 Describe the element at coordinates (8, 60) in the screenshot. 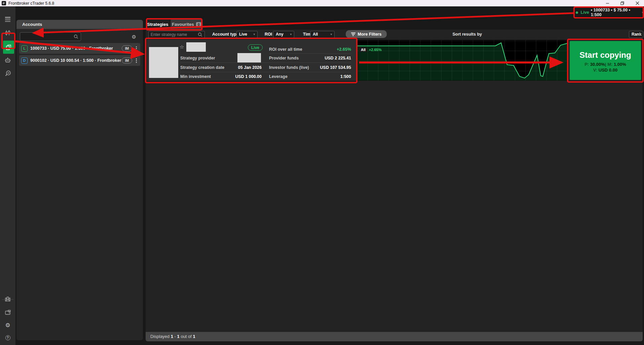

I see `trading-bots-icon` at that location.